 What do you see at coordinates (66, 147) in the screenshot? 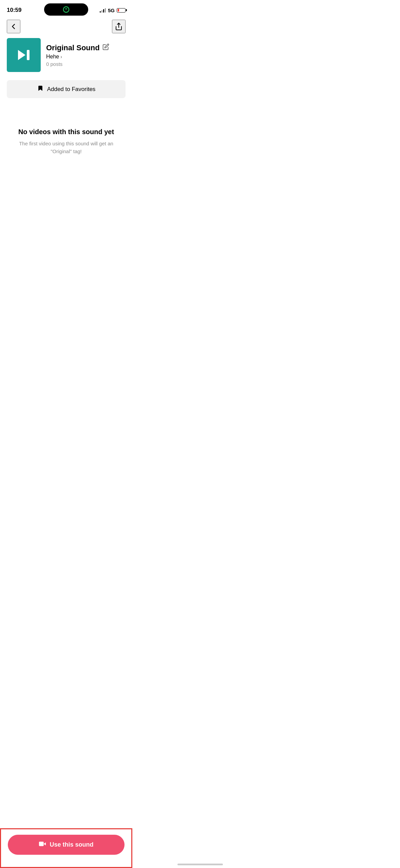
I see `empty-state-subtitle: The first video using this sound will ge…` at bounding box center [66, 147].